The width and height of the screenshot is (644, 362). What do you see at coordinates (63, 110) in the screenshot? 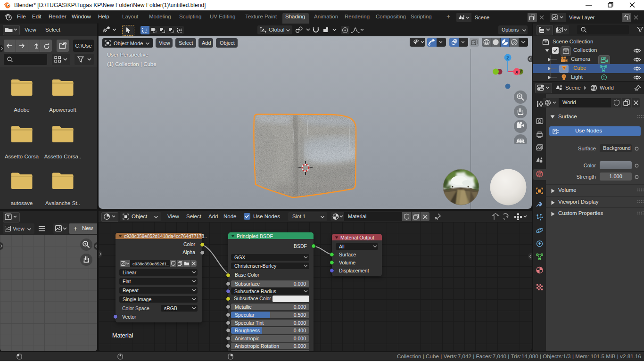
I see `svg-text: Apowersoft` at bounding box center [63, 110].